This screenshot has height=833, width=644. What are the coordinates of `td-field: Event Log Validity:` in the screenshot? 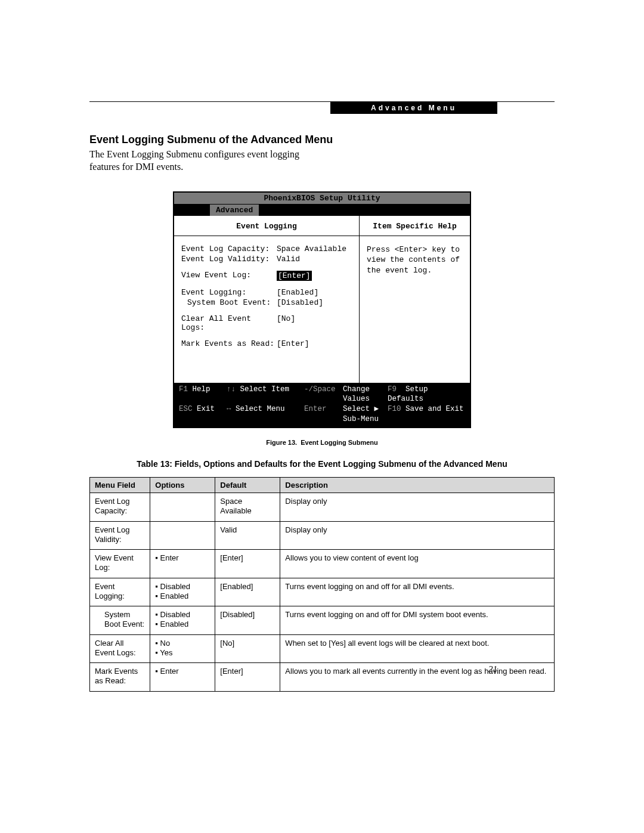 It's located at (120, 535).